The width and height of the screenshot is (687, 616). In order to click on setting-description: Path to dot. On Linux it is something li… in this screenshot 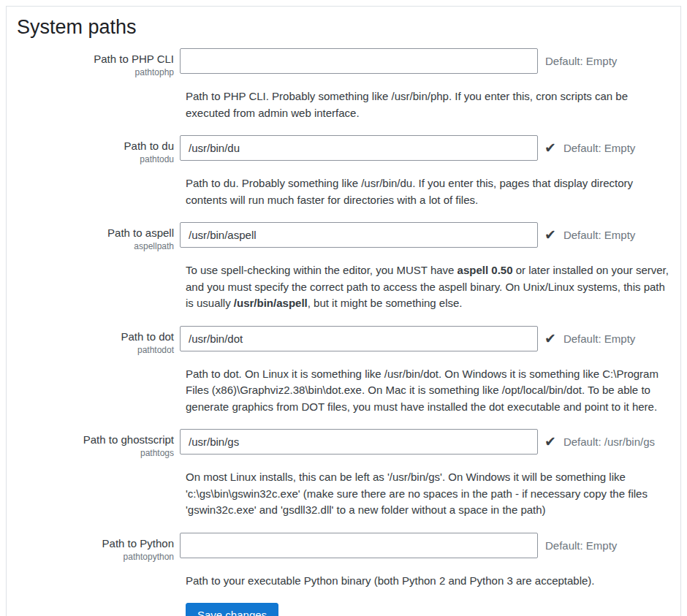, I will do `click(429, 391)`.